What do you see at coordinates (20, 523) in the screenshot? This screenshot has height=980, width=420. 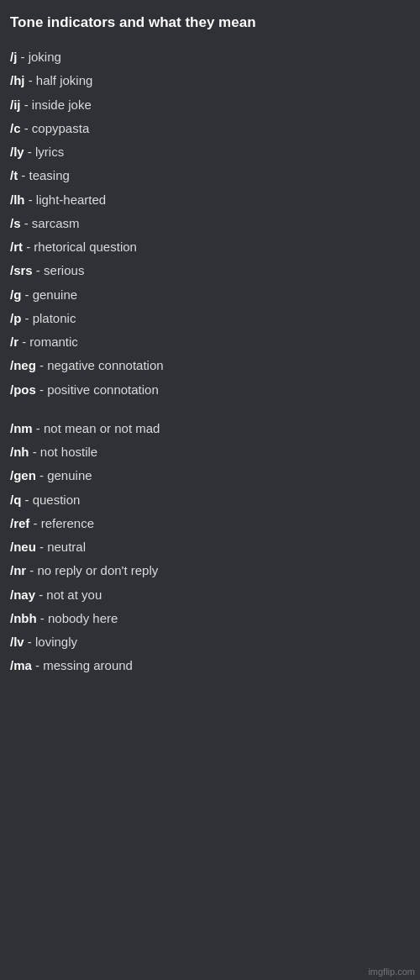 I see `tone-code: /ref` at bounding box center [20, 523].